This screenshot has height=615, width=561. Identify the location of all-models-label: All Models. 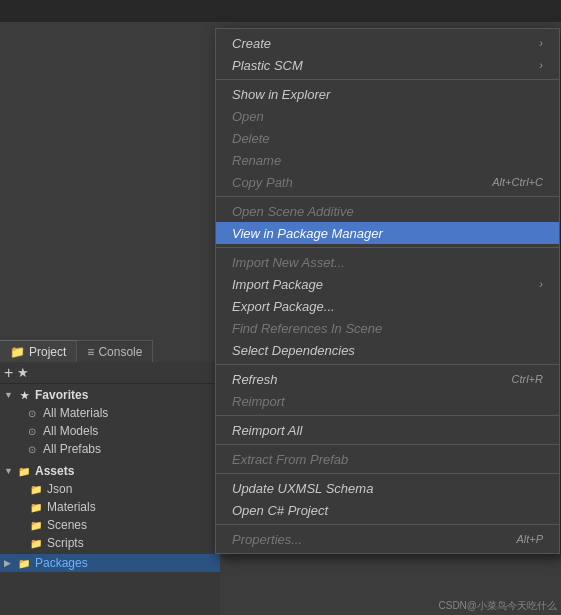
(70, 431).